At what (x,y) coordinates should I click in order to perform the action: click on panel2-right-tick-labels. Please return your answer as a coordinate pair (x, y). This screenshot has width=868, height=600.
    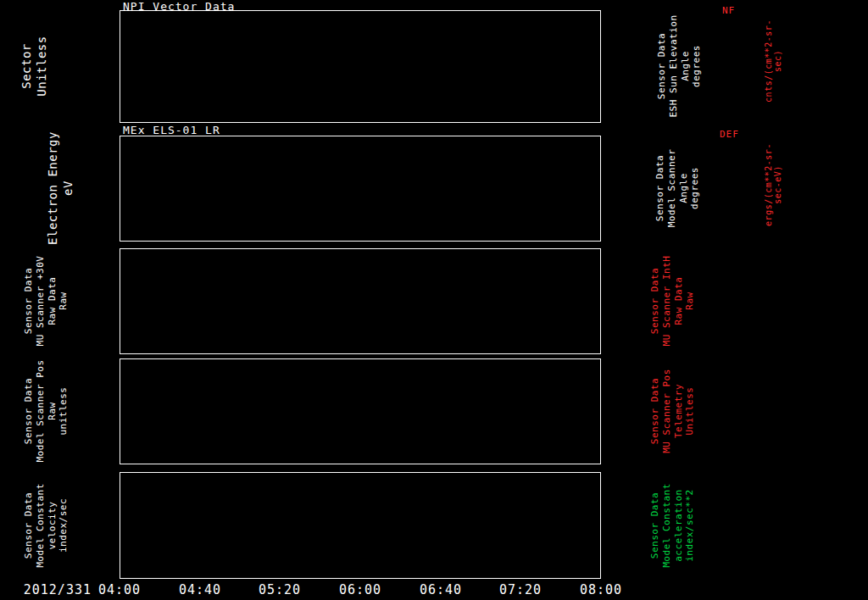
    Looking at the image, I should click on (631, 188).